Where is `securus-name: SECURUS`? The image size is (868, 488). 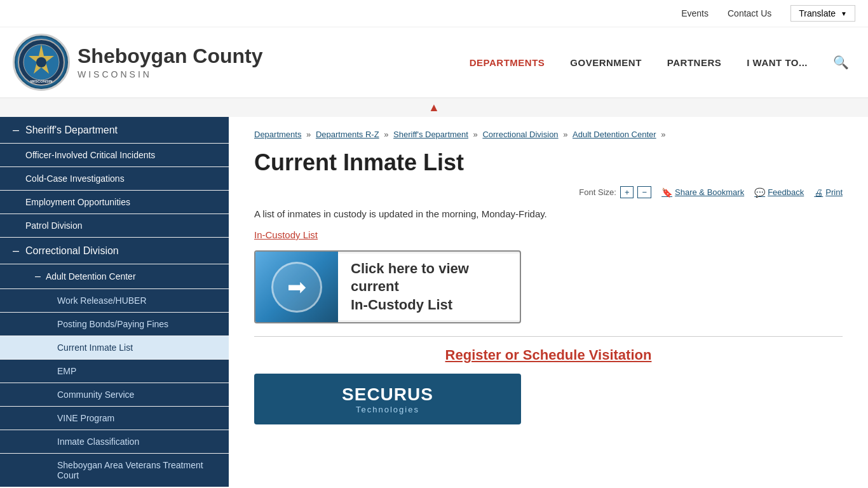
securus-name: SECURUS is located at coordinates (388, 395).